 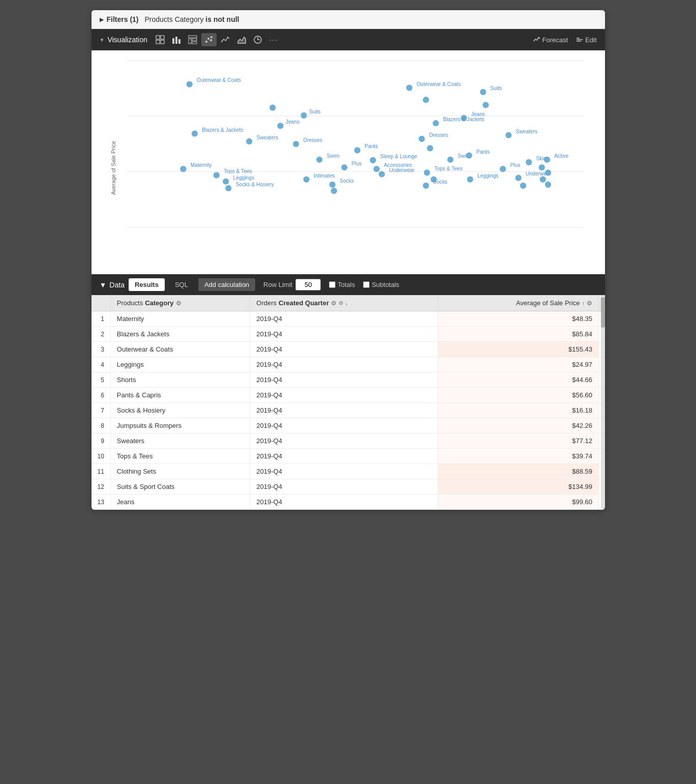 What do you see at coordinates (308, 285) in the screenshot?
I see `row-limit-input` at bounding box center [308, 285].